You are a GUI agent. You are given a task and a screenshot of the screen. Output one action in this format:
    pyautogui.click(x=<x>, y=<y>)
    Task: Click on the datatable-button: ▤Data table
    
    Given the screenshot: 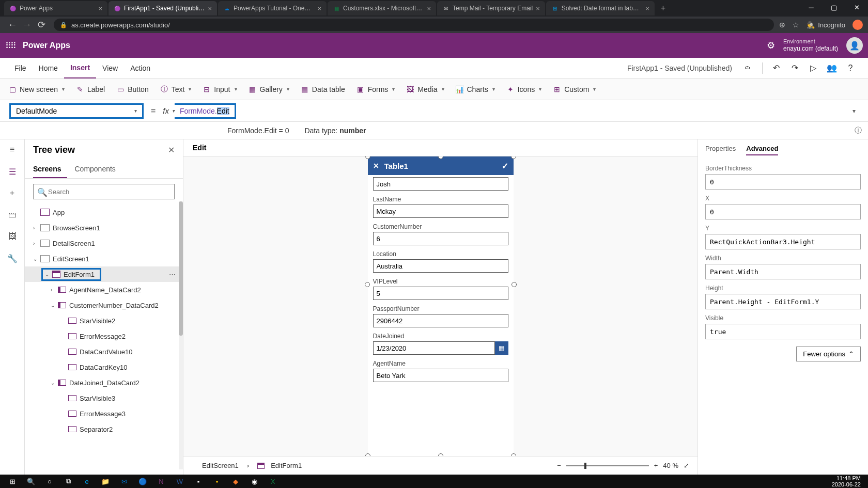 What is the action you would take?
    pyautogui.click(x=323, y=89)
    